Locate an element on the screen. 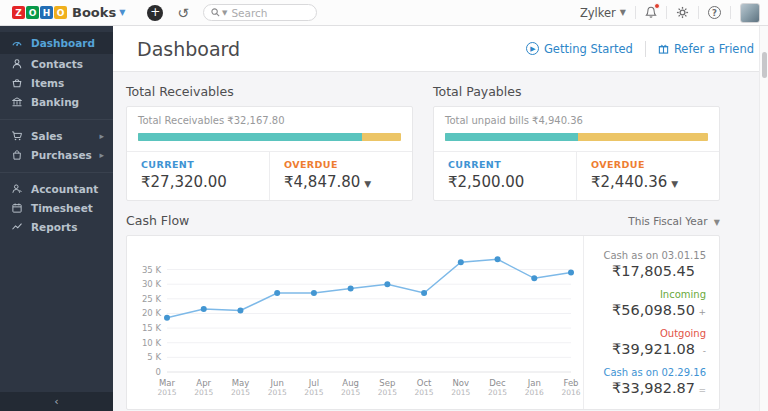  receivables-current-cell: CURRENT ₹27,320.00 is located at coordinates (198, 176).